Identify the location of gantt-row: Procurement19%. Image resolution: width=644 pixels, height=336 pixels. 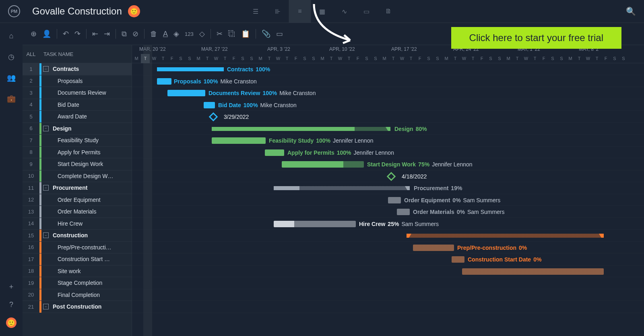
(388, 188).